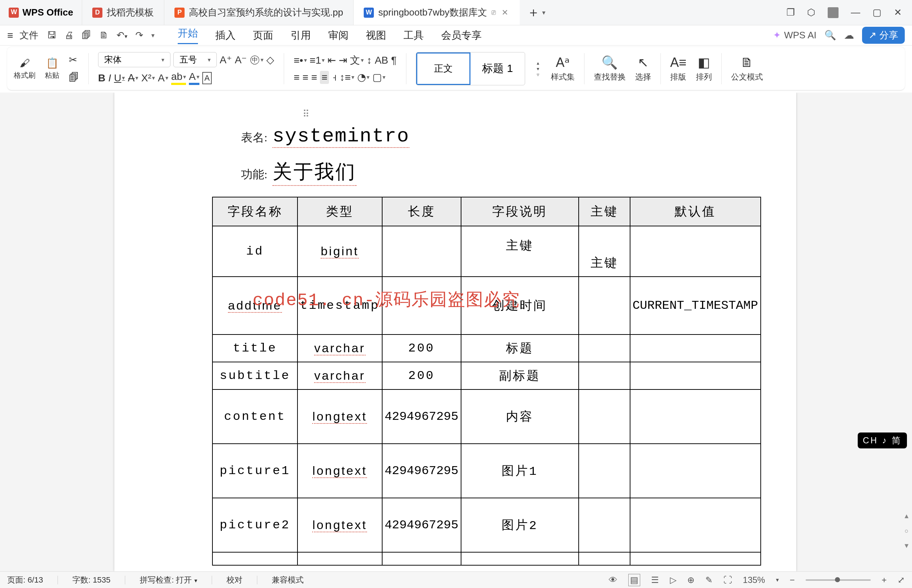 The width and height of the screenshot is (912, 588). Describe the element at coordinates (317, 60) in the screenshot. I see `numbering-icon: ≡1▾` at that location.